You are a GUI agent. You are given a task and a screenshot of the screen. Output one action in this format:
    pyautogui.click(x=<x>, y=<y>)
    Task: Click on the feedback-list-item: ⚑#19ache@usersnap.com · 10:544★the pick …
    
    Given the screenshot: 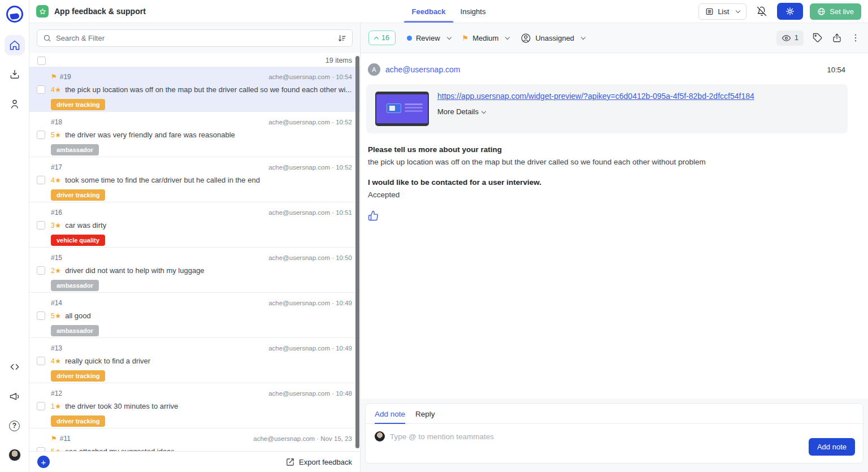 What is the action you would take?
    pyautogui.click(x=194, y=89)
    